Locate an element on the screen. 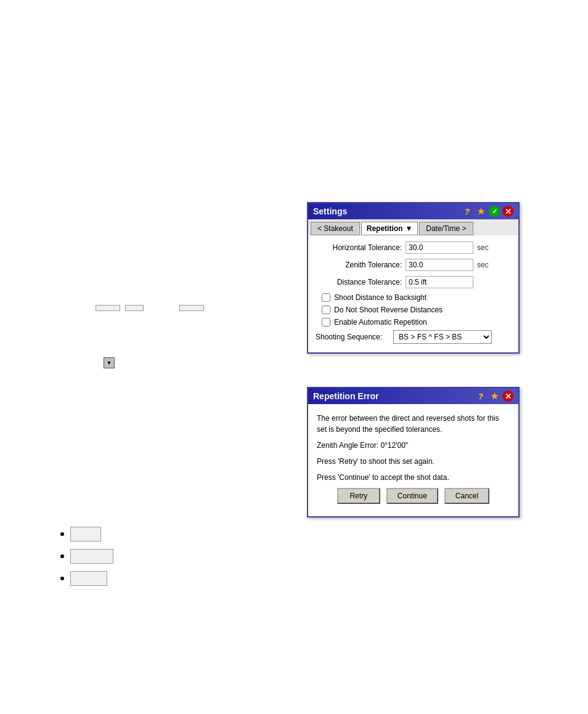 The image size is (588, 714). left-dropdown: ▼ is located at coordinates (109, 363).